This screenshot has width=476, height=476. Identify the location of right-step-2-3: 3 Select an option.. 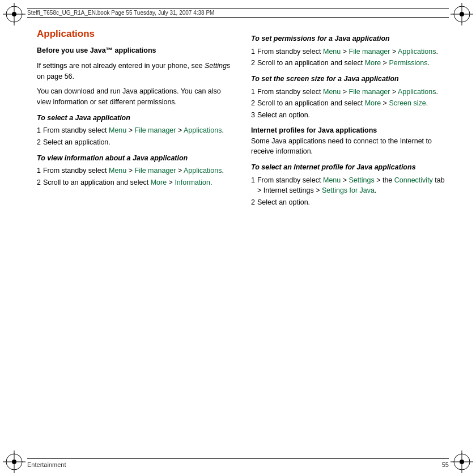
(349, 116).